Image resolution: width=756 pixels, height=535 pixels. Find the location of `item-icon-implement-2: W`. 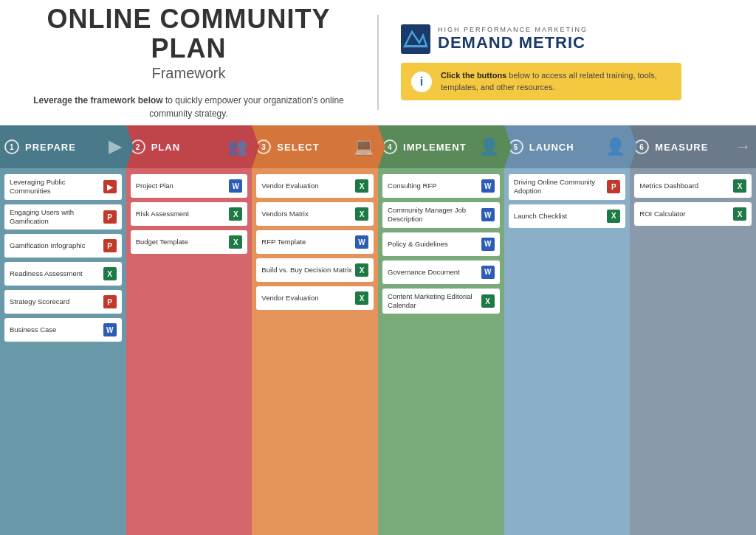

item-icon-implement-2: W is located at coordinates (488, 244).